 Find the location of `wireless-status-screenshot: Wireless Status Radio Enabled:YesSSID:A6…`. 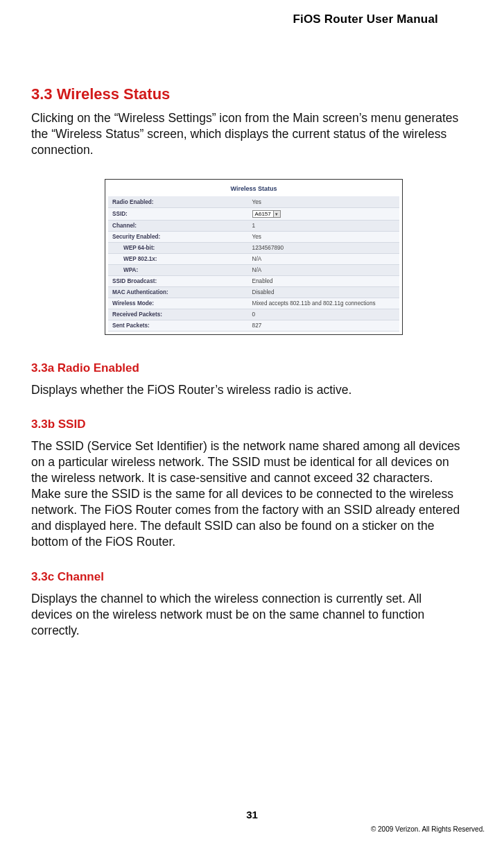

wireless-status-screenshot: Wireless Status Radio Enabled:YesSSID:A6… is located at coordinates (254, 257).